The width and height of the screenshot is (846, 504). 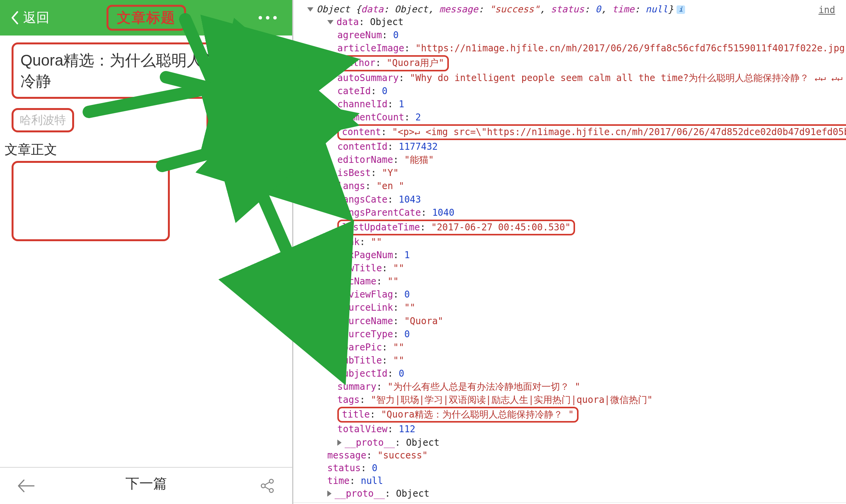 What do you see at coordinates (577, 334) in the screenshot?
I see `field-row-sourceType: sourceType: 0` at bounding box center [577, 334].